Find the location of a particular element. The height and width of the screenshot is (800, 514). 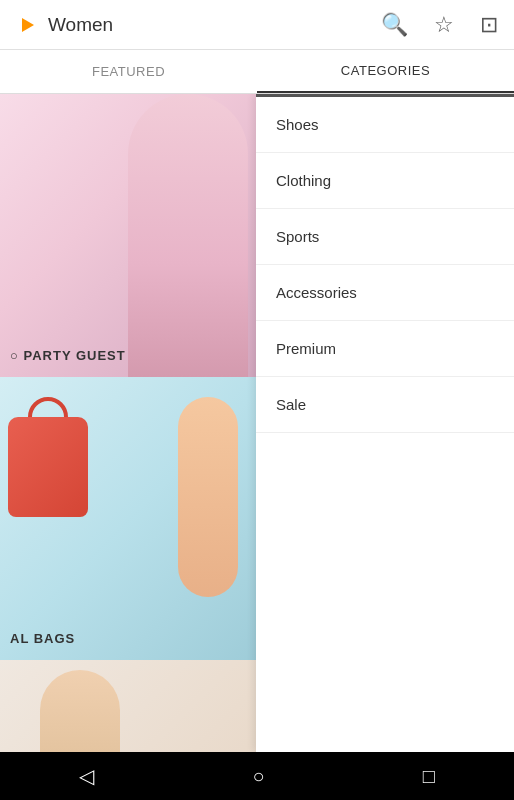

star-icon: ☆ is located at coordinates (444, 24).